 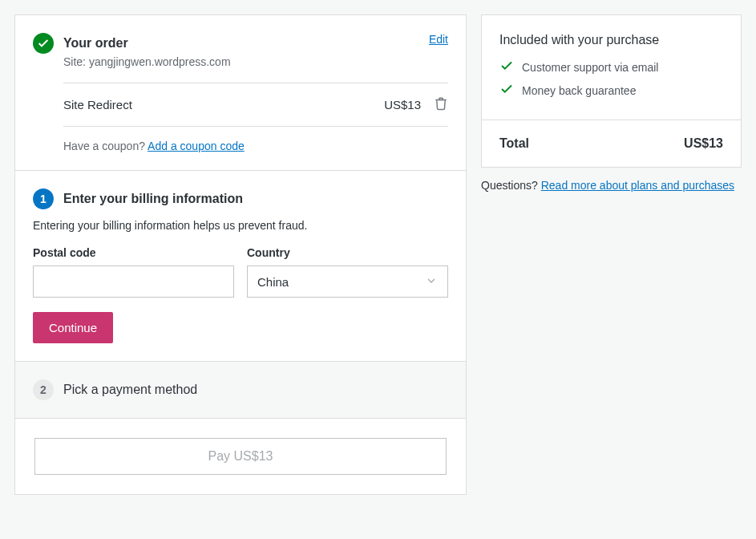 What do you see at coordinates (402, 104) in the screenshot?
I see `order-item-price: US$13` at bounding box center [402, 104].